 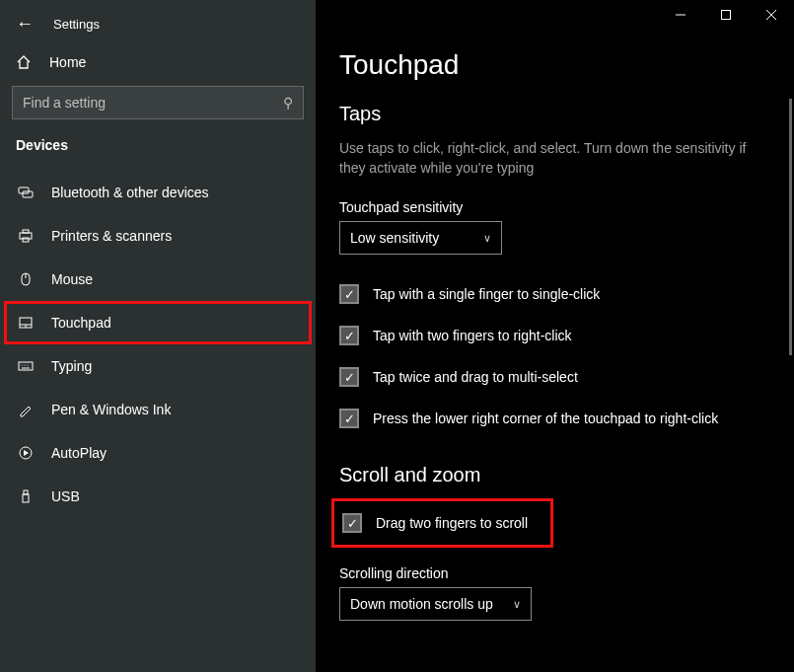 What do you see at coordinates (158, 103) in the screenshot?
I see `search-input-wrap: ⚲` at bounding box center [158, 103].